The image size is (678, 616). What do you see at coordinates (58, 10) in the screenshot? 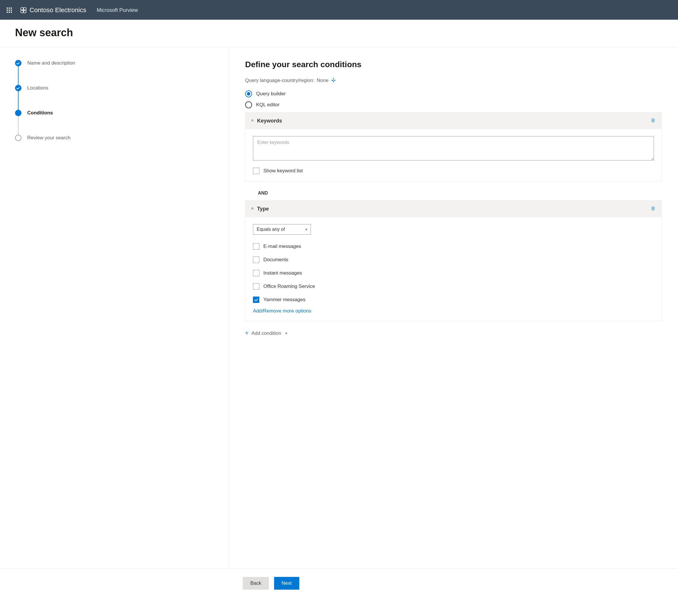
I see `org-name: Contoso Electronics` at bounding box center [58, 10].